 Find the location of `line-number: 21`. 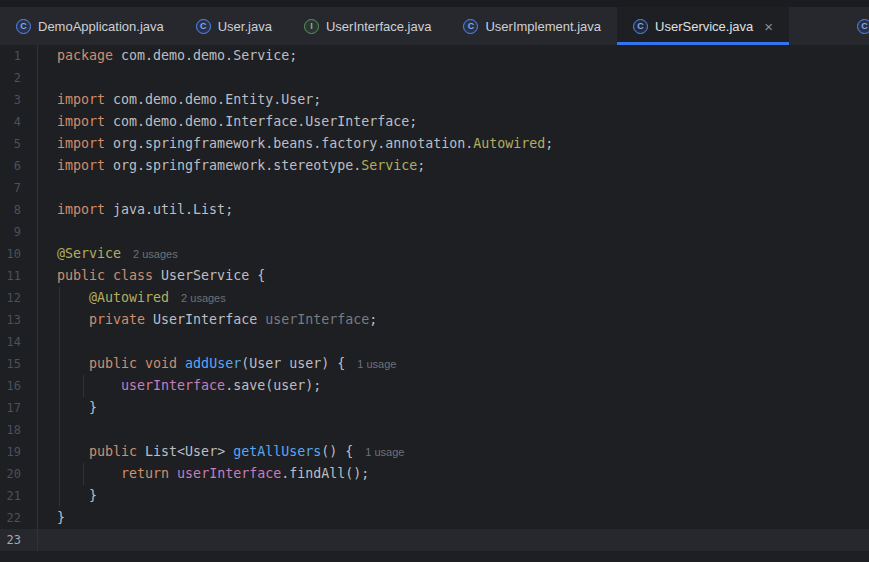

line-number: 21 is located at coordinates (19, 496).